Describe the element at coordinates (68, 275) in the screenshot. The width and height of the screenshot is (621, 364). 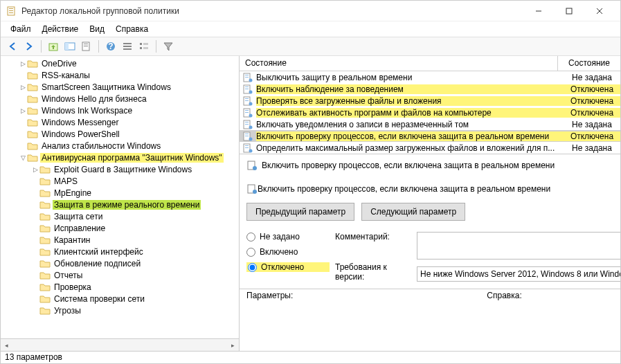
I see `tree-node-label: Отчеты` at that location.